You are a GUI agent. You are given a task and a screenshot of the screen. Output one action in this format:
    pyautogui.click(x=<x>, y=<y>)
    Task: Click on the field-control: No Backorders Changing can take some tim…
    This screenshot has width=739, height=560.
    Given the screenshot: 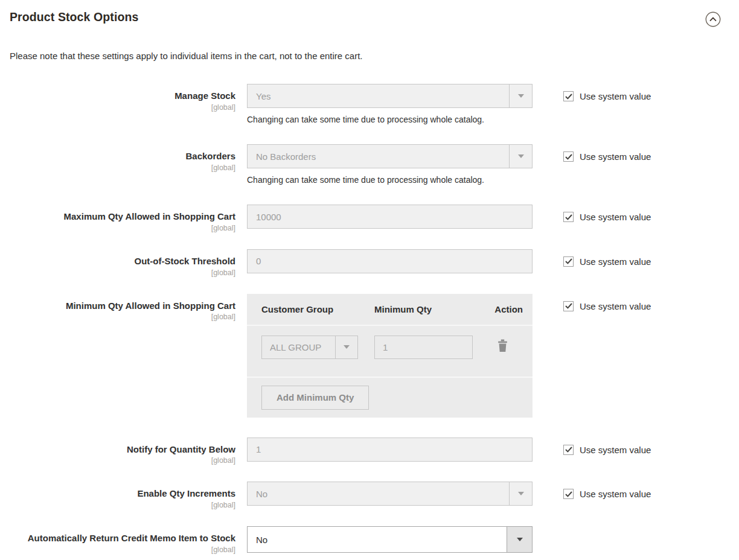 What is the action you would take?
    pyautogui.click(x=390, y=164)
    